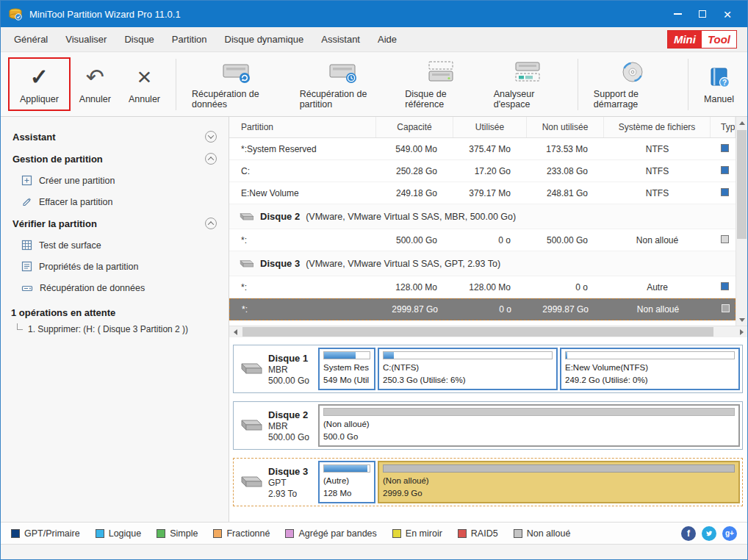 The height and width of the screenshot is (560, 748). I want to click on scroll-down-button, so click(742, 320).